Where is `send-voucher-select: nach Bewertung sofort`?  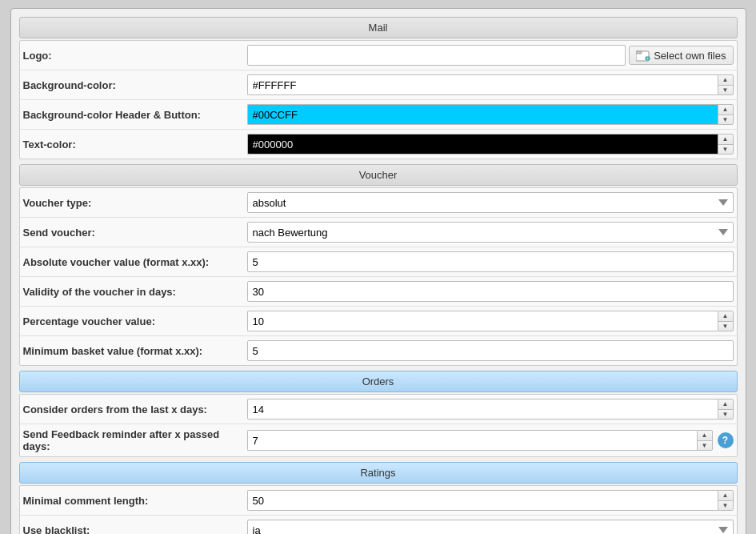 send-voucher-select: nach Bewertung sofort is located at coordinates (490, 232).